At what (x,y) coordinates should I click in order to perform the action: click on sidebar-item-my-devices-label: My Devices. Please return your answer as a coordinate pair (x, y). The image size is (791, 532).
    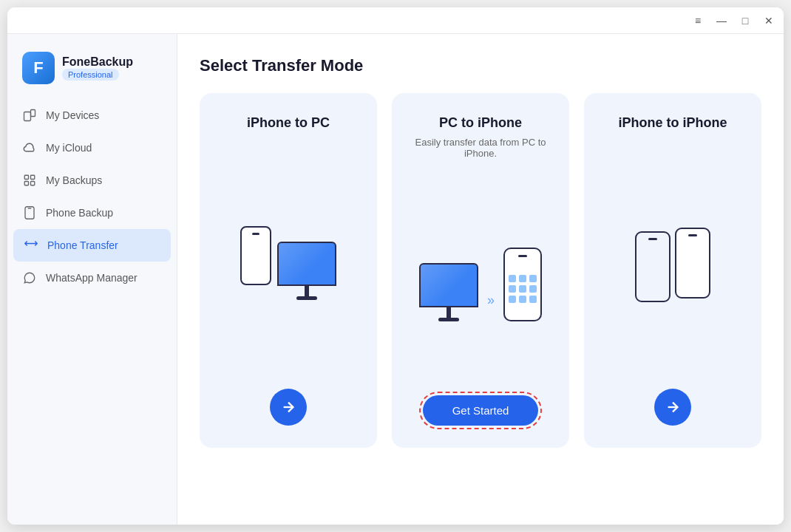
    Looking at the image, I should click on (72, 115).